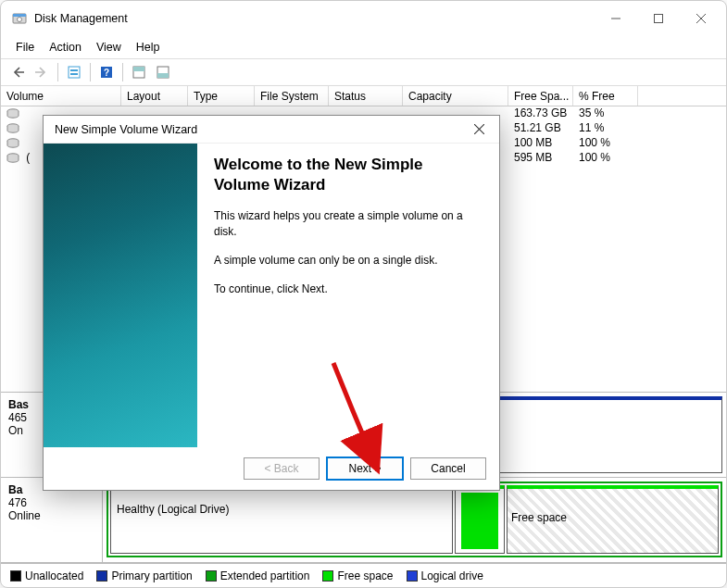 This screenshot has width=727, height=588. I want to click on menu-file: File, so click(25, 47).